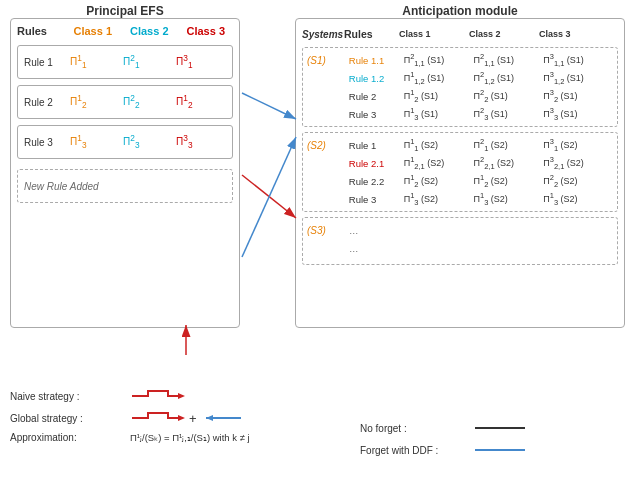 Image resolution: width=640 pixels, height=502 pixels. I want to click on global-strategy-arrow2, so click(224, 418).